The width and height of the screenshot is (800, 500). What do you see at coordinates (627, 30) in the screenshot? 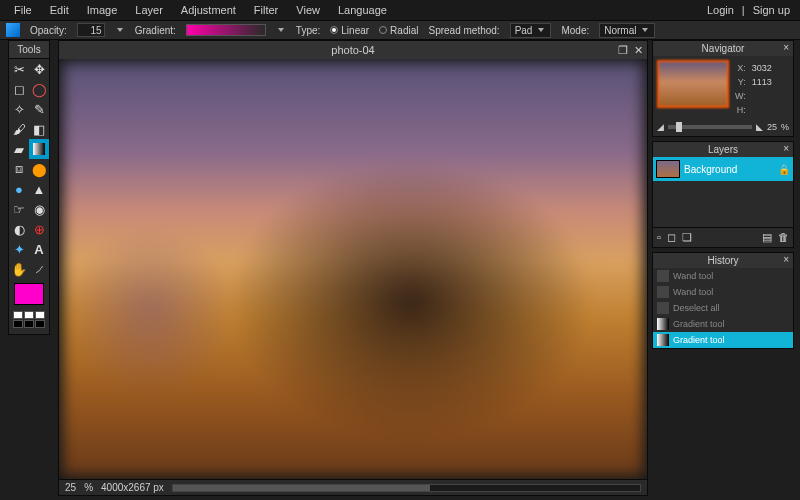
I see `mode-select: Normal` at bounding box center [627, 30].